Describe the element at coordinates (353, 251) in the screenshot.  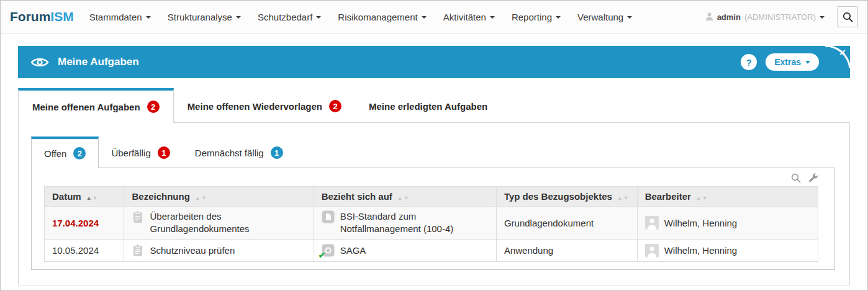
I see `related-object: SAGA` at that location.